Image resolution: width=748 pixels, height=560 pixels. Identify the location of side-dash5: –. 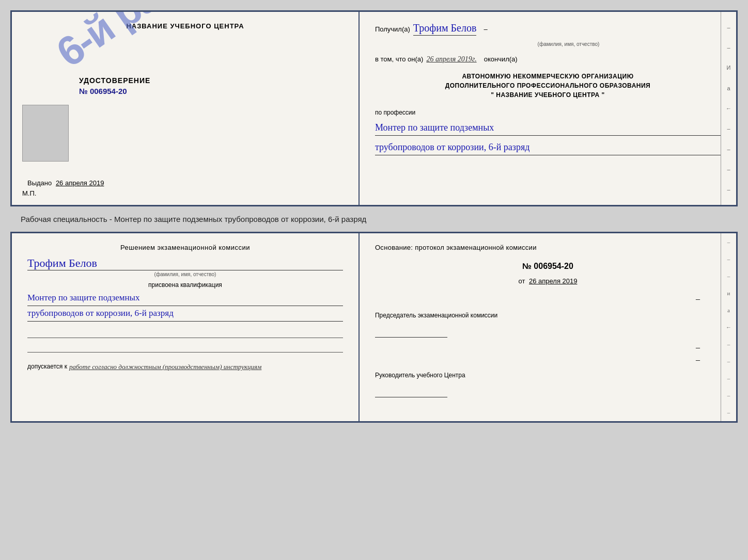
(728, 169).